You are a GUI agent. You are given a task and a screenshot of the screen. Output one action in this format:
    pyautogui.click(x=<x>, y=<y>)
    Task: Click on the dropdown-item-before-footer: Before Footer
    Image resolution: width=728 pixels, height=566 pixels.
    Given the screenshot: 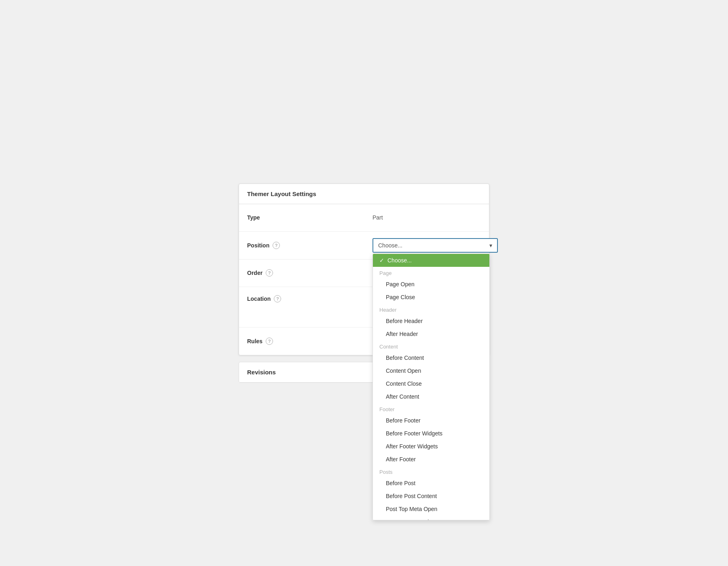 What is the action you would take?
    pyautogui.click(x=431, y=420)
    